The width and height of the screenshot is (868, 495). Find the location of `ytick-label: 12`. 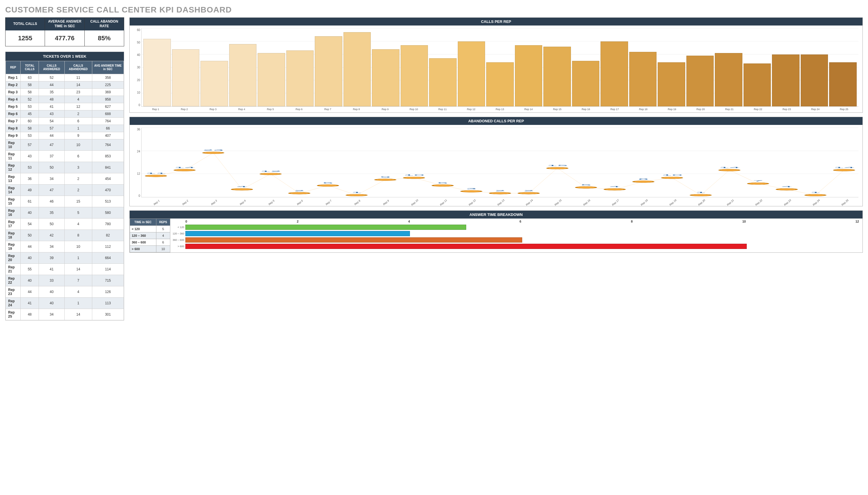

ytick-label: 12 is located at coordinates (137, 174).